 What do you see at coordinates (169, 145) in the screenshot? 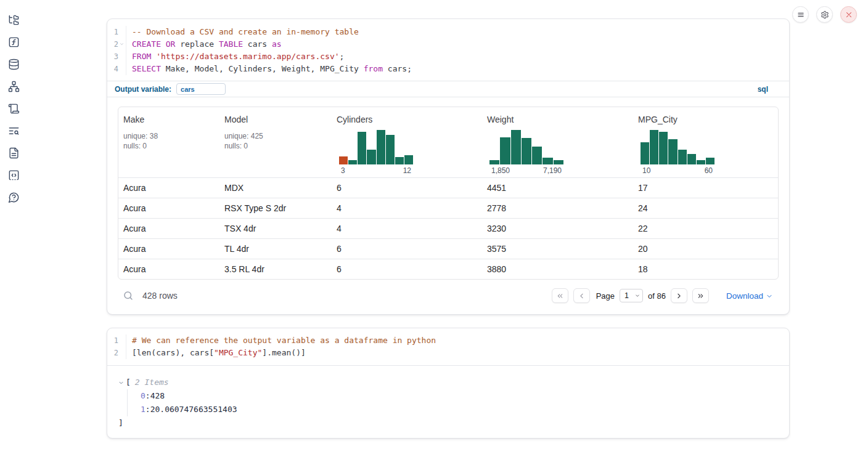
I see `table-header-cell: Makeunique: 38nulls: 0` at bounding box center [169, 145].